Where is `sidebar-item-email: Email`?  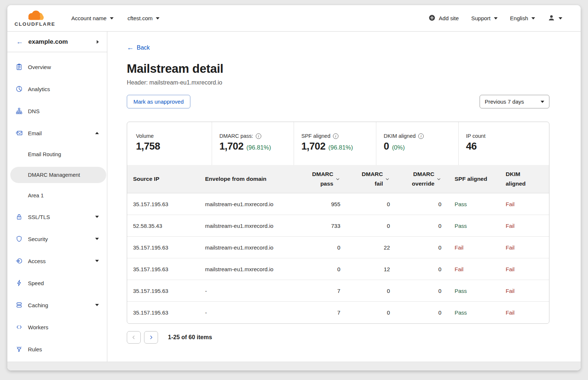 sidebar-item-email: Email is located at coordinates (57, 133).